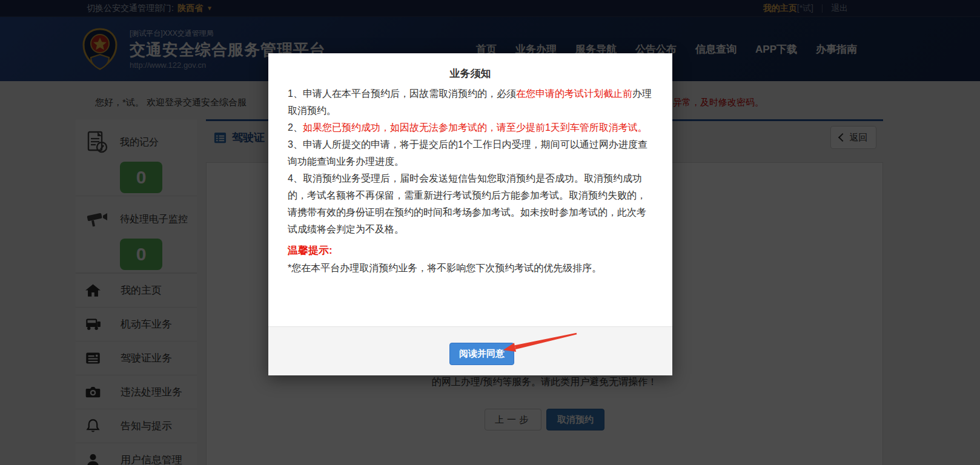  What do you see at coordinates (470, 204) in the screenshot?
I see `notice-item: 4、取消预约业务受理后，届时会发送短信告知您取消预约是否成功。取消预约成功的，考…` at bounding box center [470, 204].